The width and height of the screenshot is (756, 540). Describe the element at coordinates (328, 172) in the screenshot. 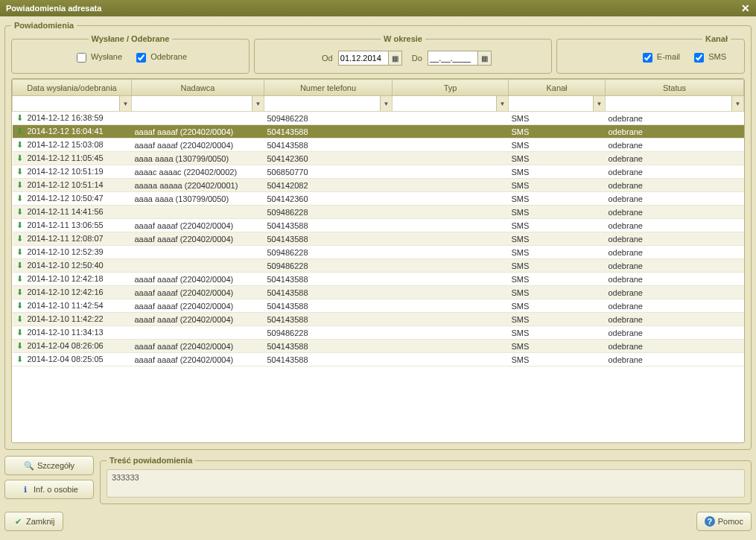

I see `table-cell: 506850770` at that location.